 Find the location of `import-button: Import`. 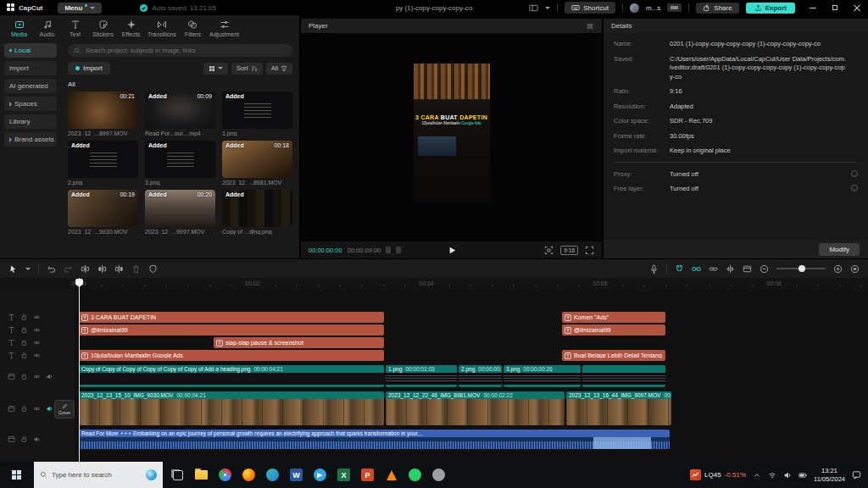

import-button: Import is located at coordinates (89, 68).